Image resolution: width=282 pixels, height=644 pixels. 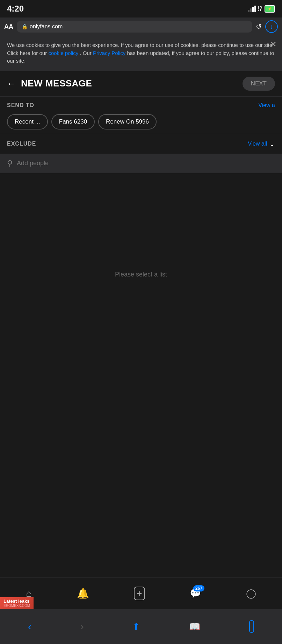 I want to click on chevron-down-icon: ⌄, so click(x=272, y=144).